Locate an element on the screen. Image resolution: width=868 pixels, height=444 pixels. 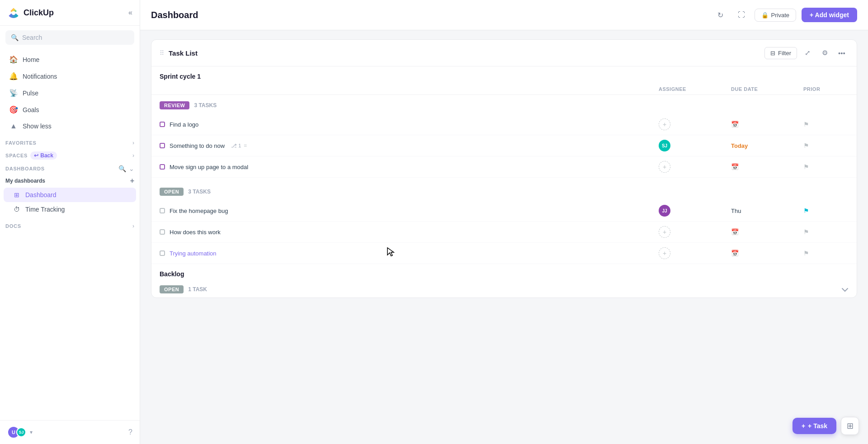
sidebar-item-time-tracking: ⏱ Time Tracking is located at coordinates (70, 209).